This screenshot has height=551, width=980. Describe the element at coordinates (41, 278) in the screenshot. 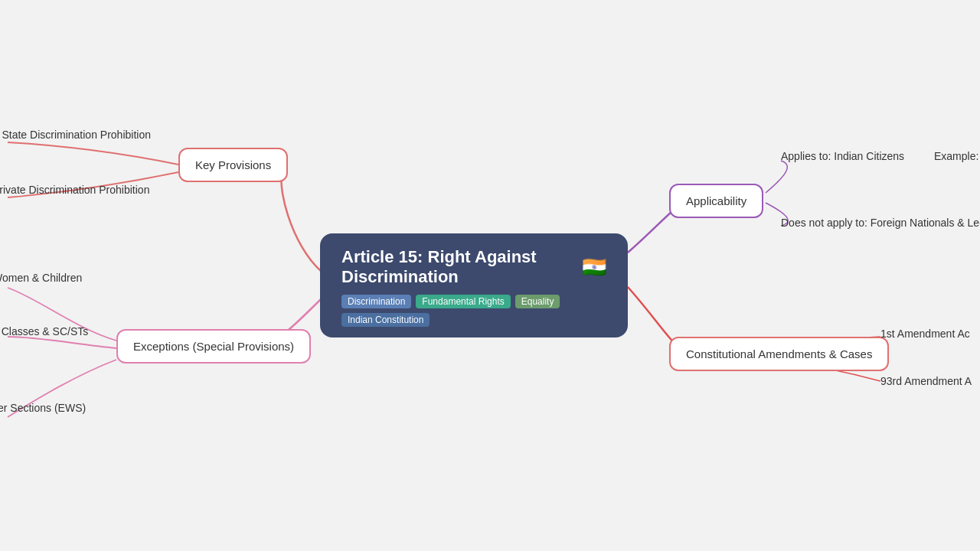

I see `women-children-node: Women & Children` at that location.